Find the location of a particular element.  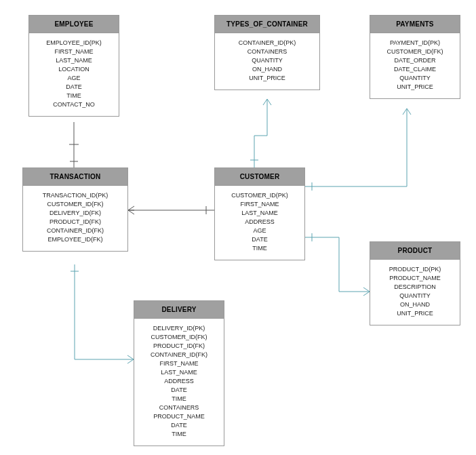

entity-body: TRANSACTION_ID(PK) CUSTOMER_ID(FK) DELIV… is located at coordinates (75, 218).